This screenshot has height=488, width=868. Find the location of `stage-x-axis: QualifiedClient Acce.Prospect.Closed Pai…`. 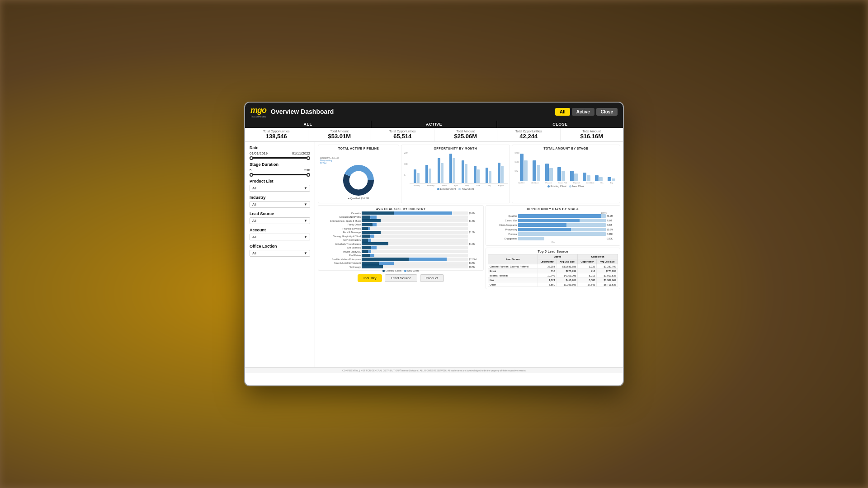

stage-x-axis: QualifiedClient Acce.Prospect.Closed Pai… is located at coordinates (566, 183).